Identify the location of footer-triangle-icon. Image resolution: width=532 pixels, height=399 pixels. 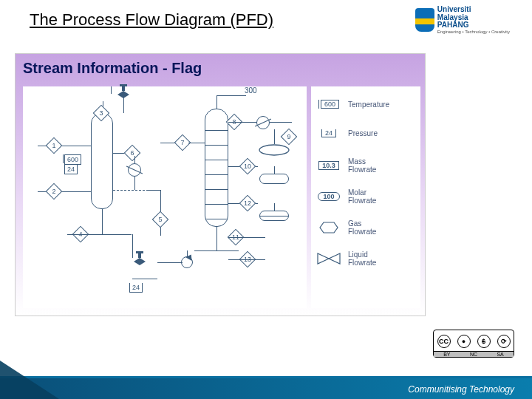
(30, 380).